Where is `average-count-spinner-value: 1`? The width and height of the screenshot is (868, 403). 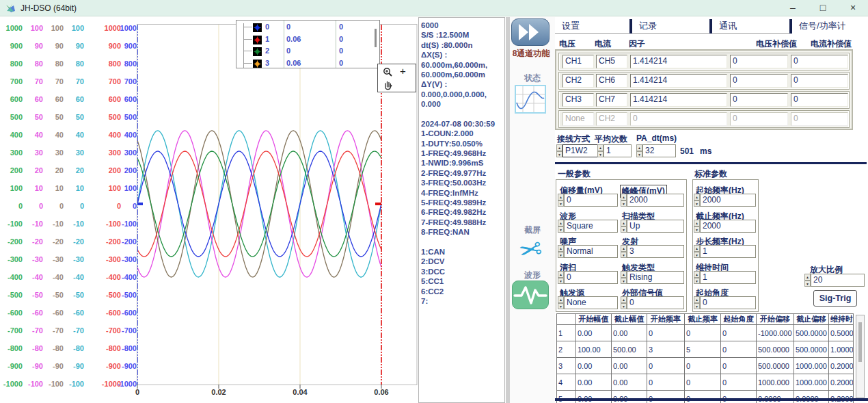
average-count-spinner-value: 1 is located at coordinates (618, 151).